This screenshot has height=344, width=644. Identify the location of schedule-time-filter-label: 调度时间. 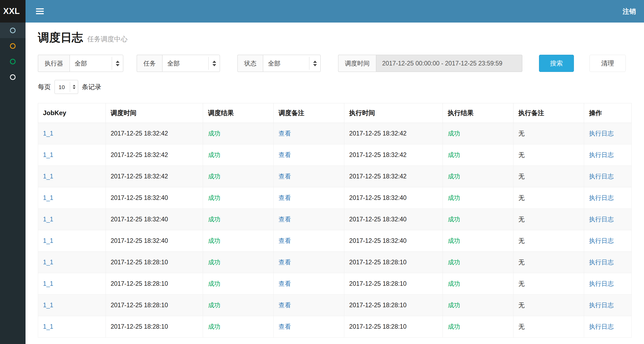
(357, 63).